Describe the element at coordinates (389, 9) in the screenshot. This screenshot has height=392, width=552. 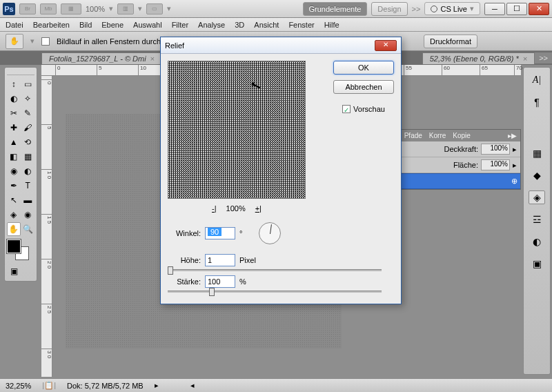
I see `workspace-design: Design` at that location.